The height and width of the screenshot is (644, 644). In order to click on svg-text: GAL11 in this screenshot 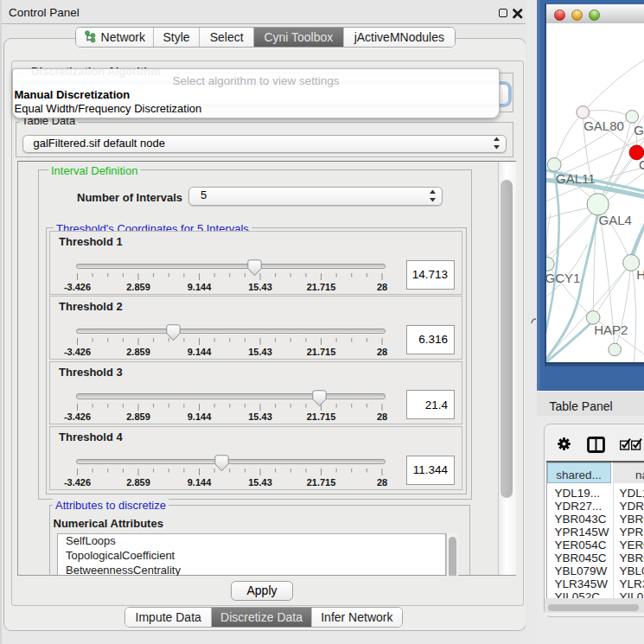, I will do `click(576, 178)`.